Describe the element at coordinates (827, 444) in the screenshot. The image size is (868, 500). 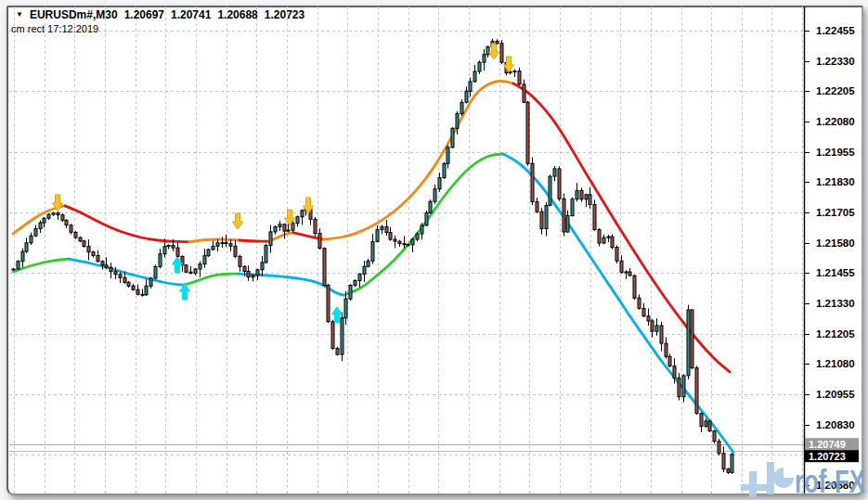
I see `ask-price-value: 1.20749` at that location.